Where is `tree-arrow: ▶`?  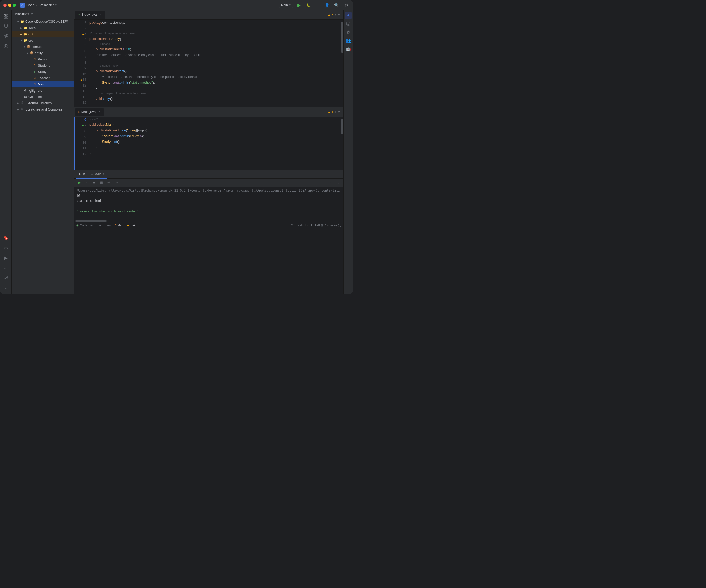
tree-arrow: ▶ is located at coordinates (21, 28).